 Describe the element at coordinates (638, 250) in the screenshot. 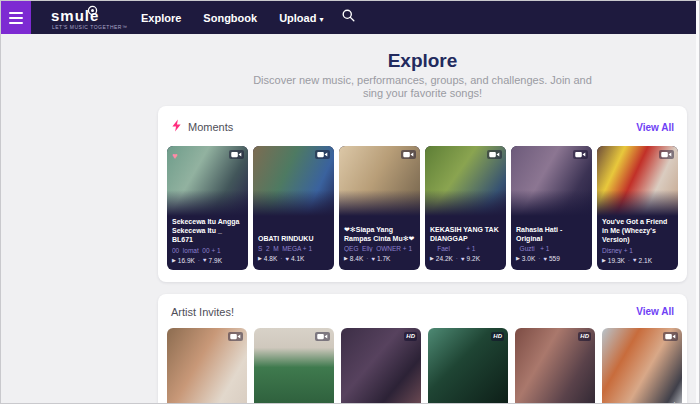

I see `video-author: Disney + 1` at that location.